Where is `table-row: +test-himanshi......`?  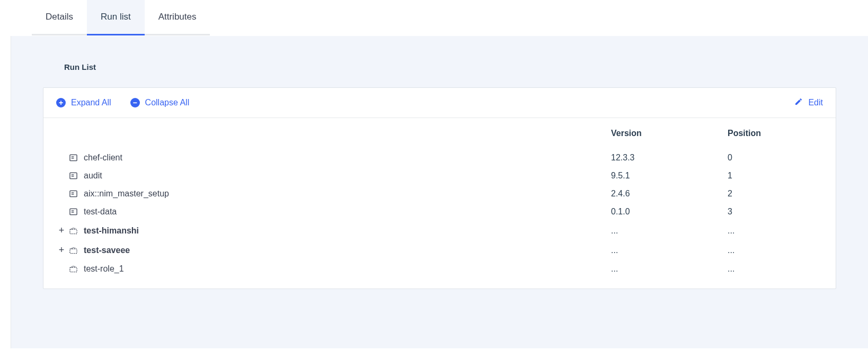 table-row: +test-himanshi...... is located at coordinates (440, 231).